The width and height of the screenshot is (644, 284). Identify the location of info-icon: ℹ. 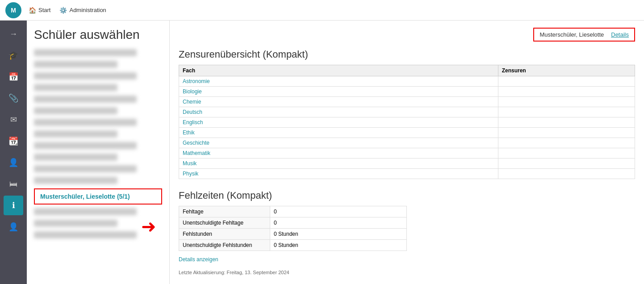
(13, 205).